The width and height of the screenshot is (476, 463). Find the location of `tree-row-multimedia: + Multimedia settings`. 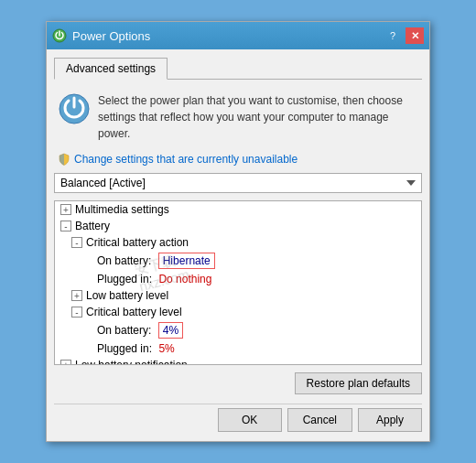

tree-row-multimedia: + Multimedia settings is located at coordinates (238, 210).